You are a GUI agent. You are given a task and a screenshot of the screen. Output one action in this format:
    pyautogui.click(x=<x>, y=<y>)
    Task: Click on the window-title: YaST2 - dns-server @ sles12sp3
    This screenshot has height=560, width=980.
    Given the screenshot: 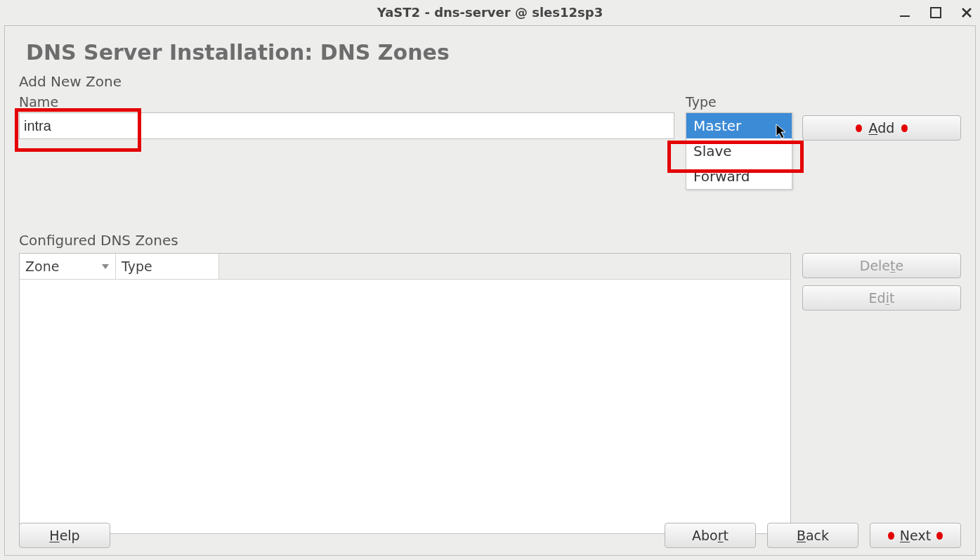 What is the action you would take?
    pyautogui.click(x=490, y=13)
    